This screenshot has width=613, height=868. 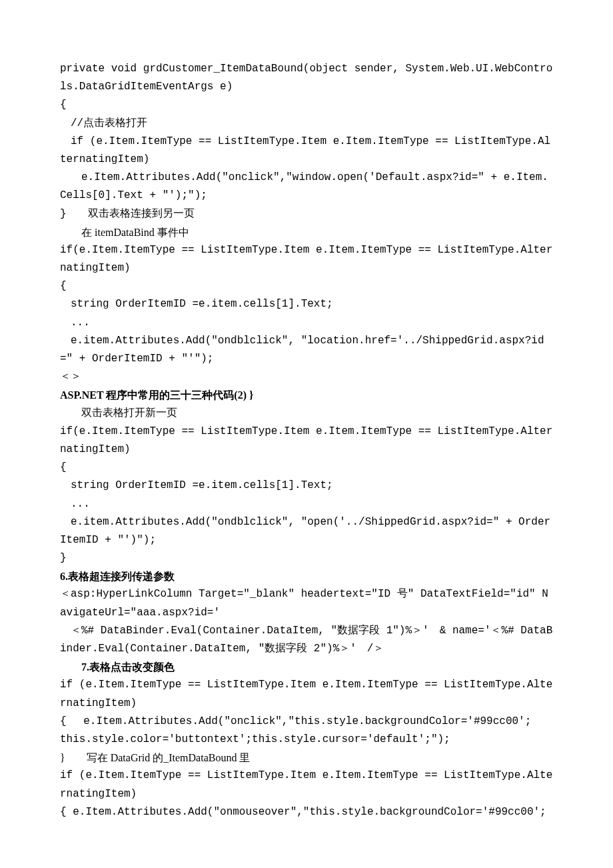 What do you see at coordinates (306, 603) in the screenshot?
I see `code-line: ＜asp:HyperLinkColumn Target="_blank" hea…` at bounding box center [306, 603].